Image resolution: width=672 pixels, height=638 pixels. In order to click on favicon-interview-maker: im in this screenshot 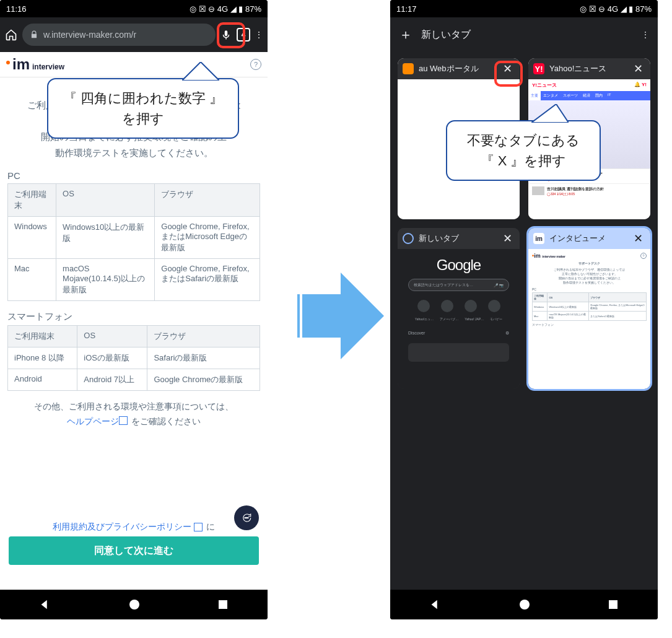, I will do `click(539, 238)`.